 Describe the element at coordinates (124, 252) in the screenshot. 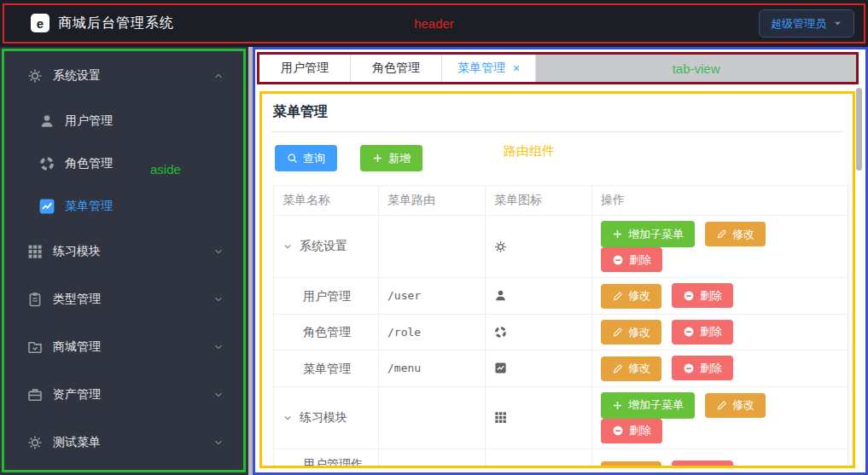

I see `sidebar-item-练习模块: 练习模块` at that location.